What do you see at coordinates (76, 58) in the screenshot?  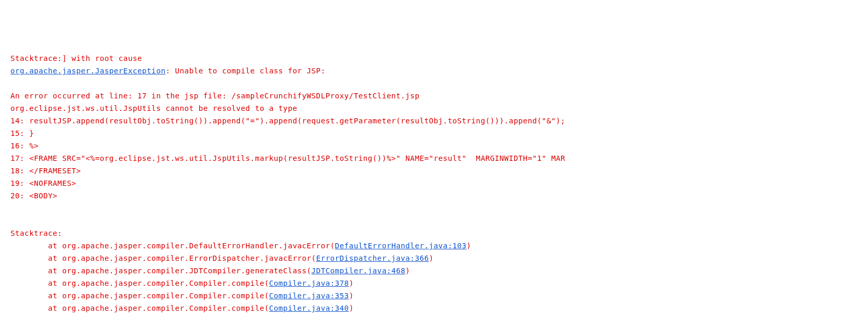 I see `stacktrace-root-cause: Stacktrace:] with root cause` at bounding box center [76, 58].